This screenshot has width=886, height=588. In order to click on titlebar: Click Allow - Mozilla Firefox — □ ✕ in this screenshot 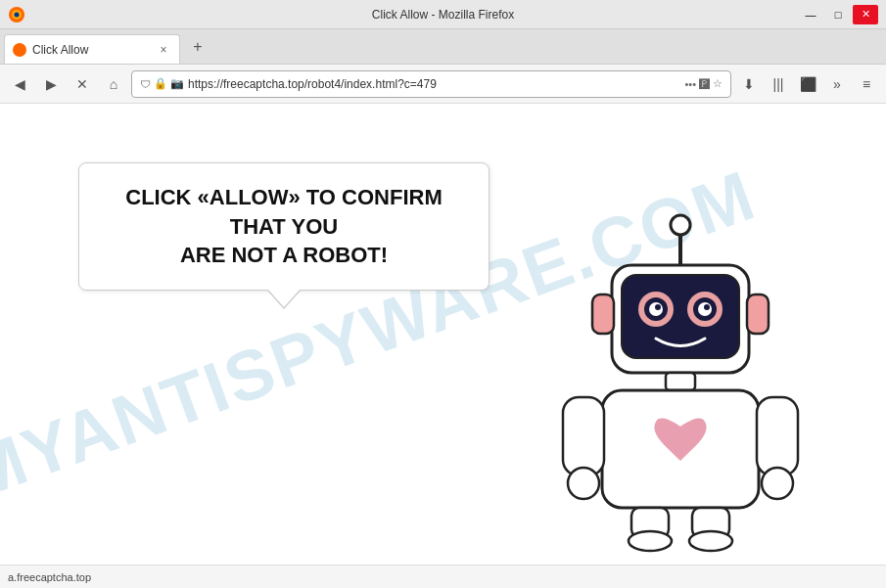, I will do `click(443, 15)`.